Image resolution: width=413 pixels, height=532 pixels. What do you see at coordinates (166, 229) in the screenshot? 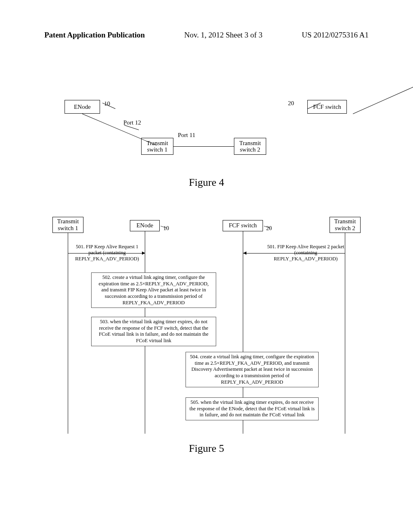
I see `reference-label-10: 10` at bounding box center [166, 229].